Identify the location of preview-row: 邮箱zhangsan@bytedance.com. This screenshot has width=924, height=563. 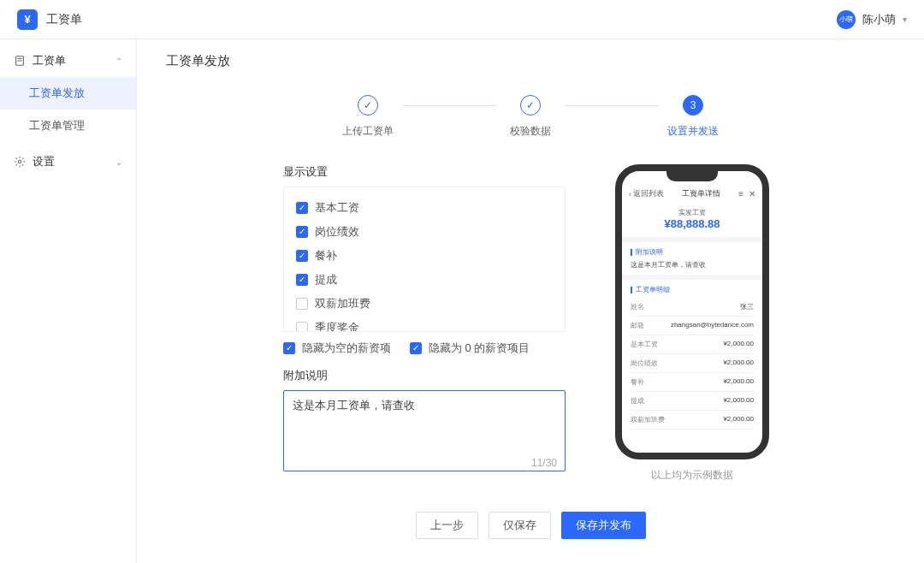
(692, 326).